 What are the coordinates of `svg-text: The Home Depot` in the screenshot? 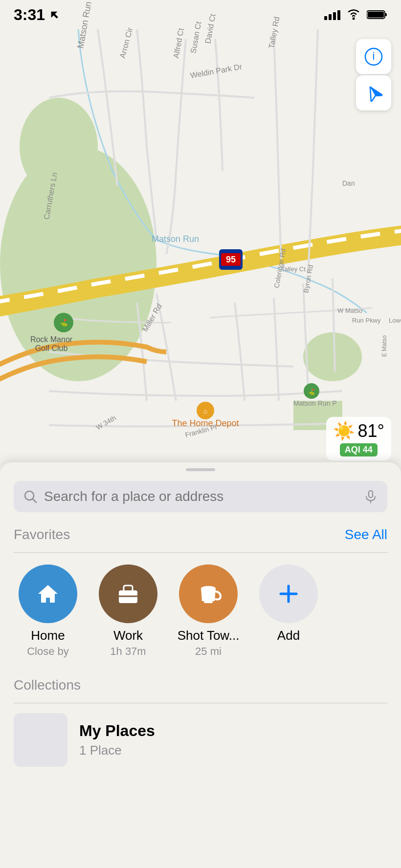 It's located at (205, 423).